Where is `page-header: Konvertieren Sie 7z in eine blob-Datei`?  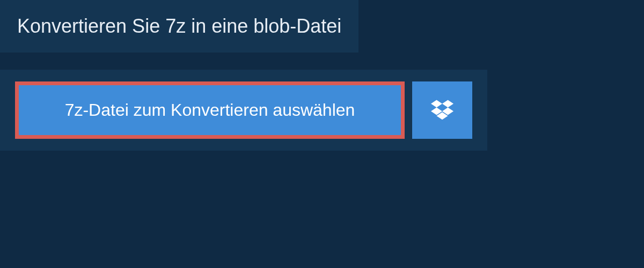
page-header: Konvertieren Sie 7z in eine blob-Datei is located at coordinates (179, 26).